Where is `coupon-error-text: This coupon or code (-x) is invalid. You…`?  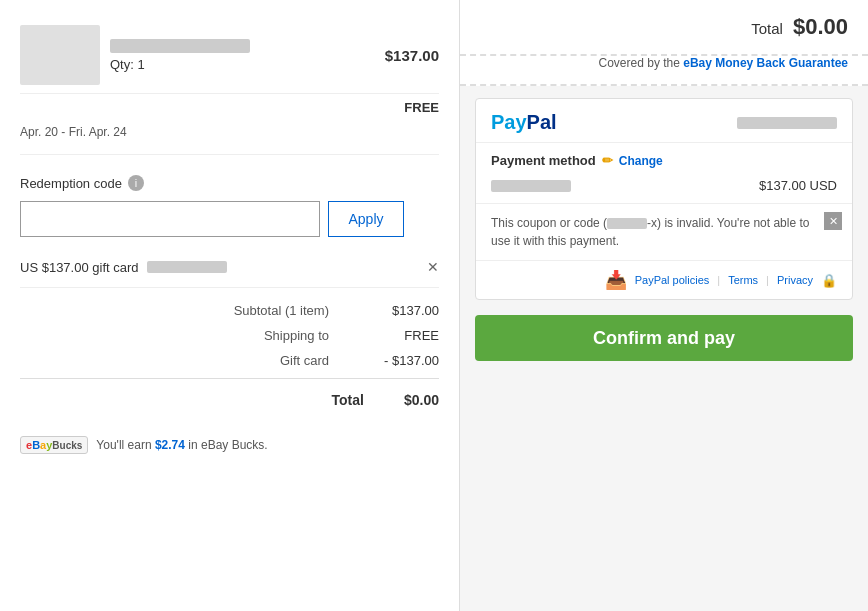
coupon-error-text: This coupon or code (-x) is invalid. You… is located at coordinates (650, 232).